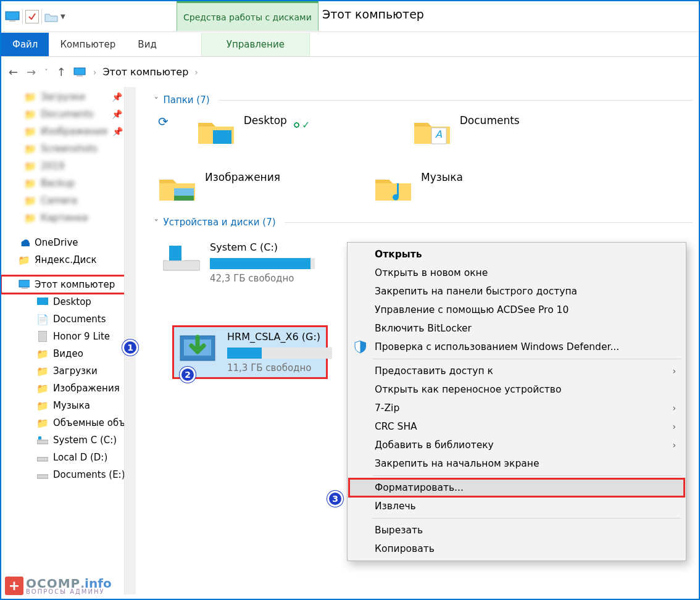 Image resolution: width=700 pixels, height=600 pixels. What do you see at coordinates (517, 408) in the screenshot?
I see `menu-7zip: 7-Zip›` at bounding box center [517, 408].